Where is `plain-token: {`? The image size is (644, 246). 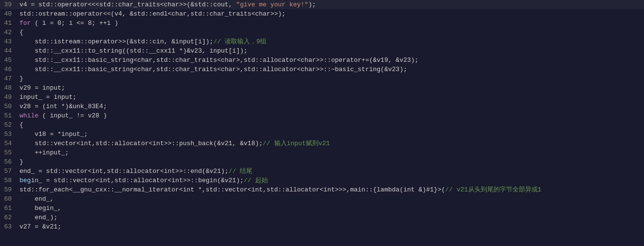 plain-token: { is located at coordinates (21, 32).